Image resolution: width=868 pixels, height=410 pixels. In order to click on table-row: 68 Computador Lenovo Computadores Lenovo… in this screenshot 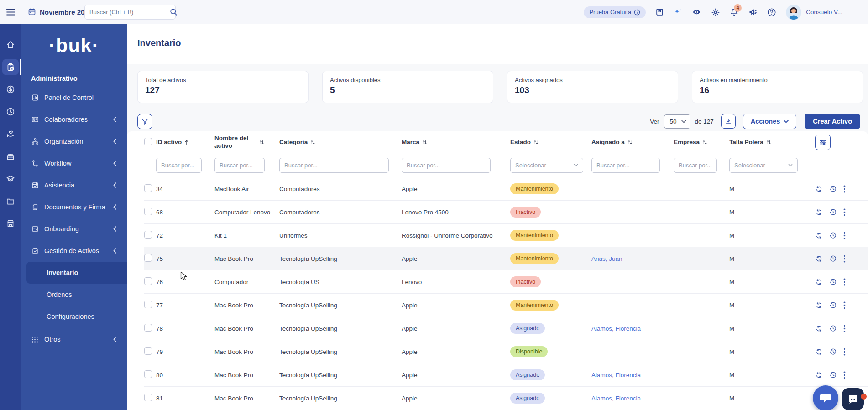, I will do `click(506, 212)`.